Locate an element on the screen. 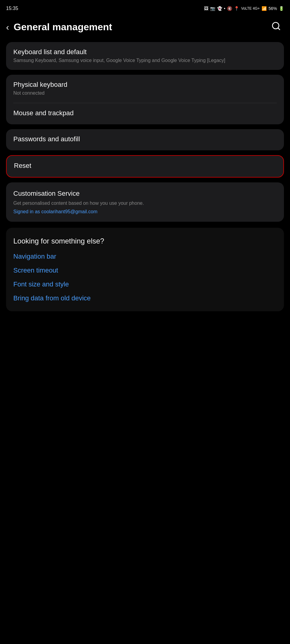 The width and height of the screenshot is (290, 644). physical-keyboard-title: Physical keyboard is located at coordinates (145, 85).